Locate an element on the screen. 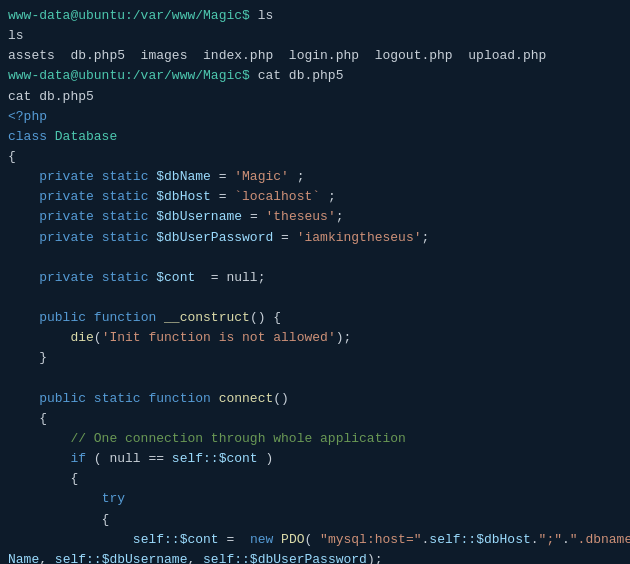  line-22: try is located at coordinates (315, 499).